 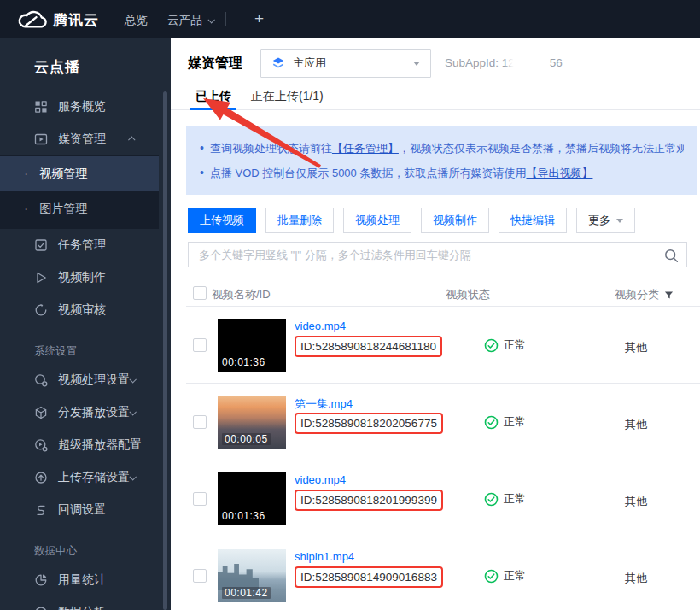 What do you see at coordinates (79, 139) in the screenshot?
I see `sidebar-item: 媒资管理` at bounding box center [79, 139].